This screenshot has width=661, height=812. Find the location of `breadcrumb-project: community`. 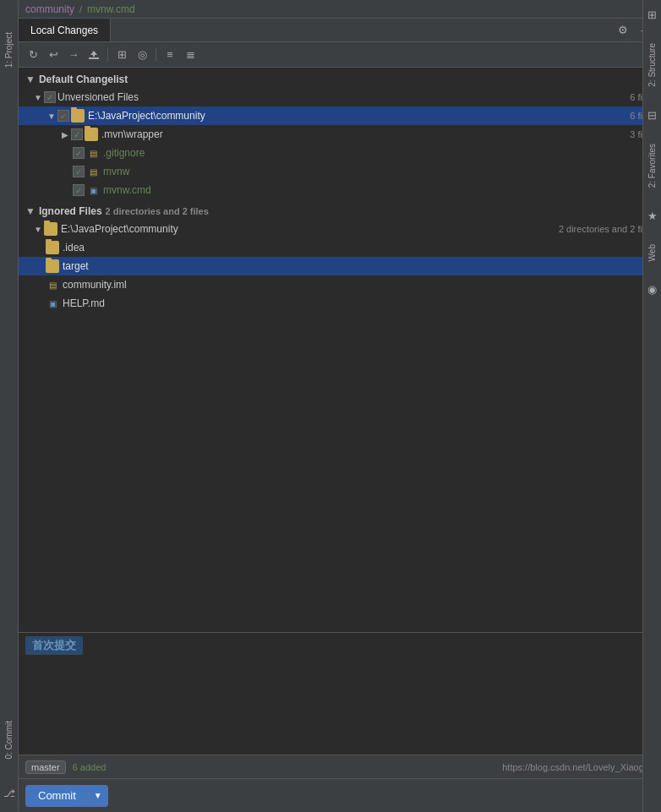

breadcrumb-project: community is located at coordinates (50, 9).